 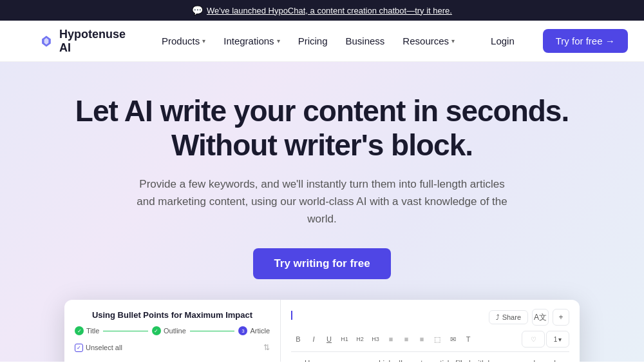 What do you see at coordinates (365, 41) in the screenshot?
I see `nav-business: Business` at bounding box center [365, 41].